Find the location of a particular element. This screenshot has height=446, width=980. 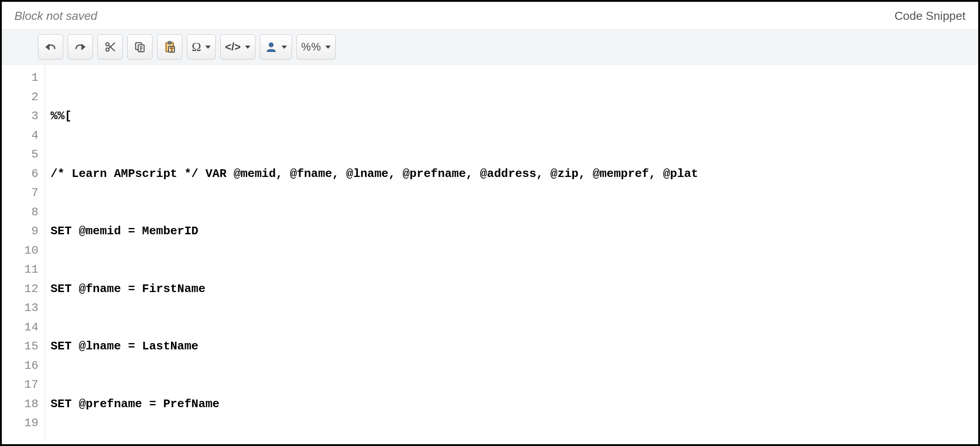

line-number: 6 is located at coordinates (23, 174).